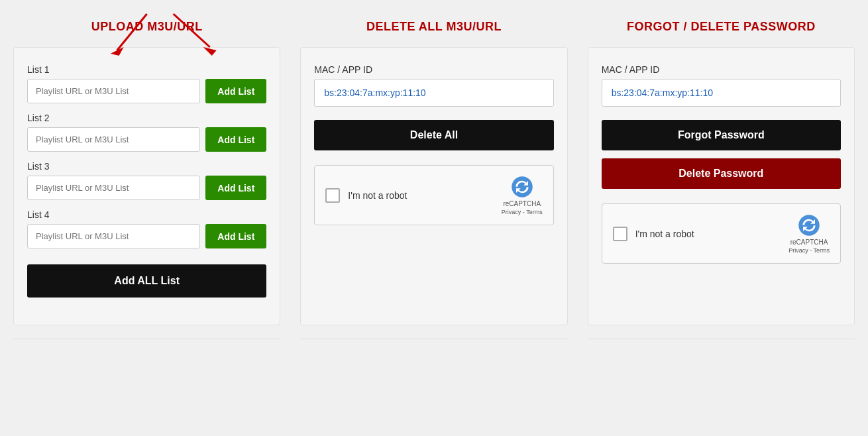  I want to click on list1-row: Add List, so click(147, 91).